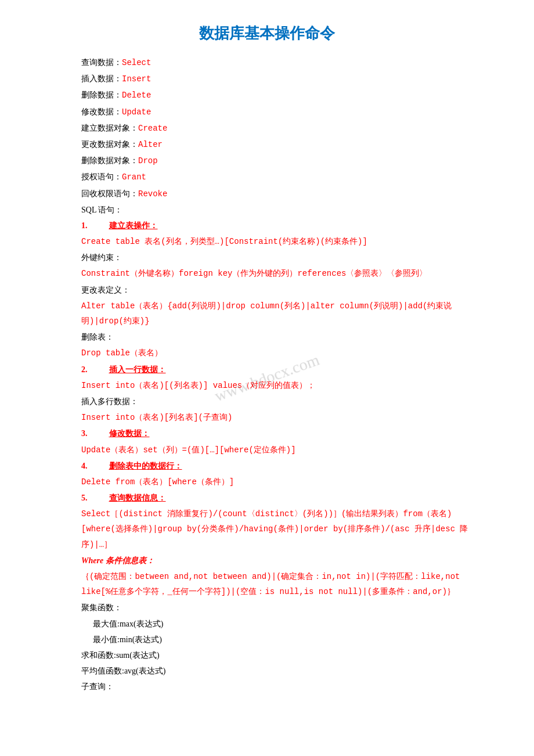 This screenshot has height=756, width=534. Describe the element at coordinates (284, 671) in the screenshot. I see `avg-func: 平均值函数:avg(表达式)` at that location.